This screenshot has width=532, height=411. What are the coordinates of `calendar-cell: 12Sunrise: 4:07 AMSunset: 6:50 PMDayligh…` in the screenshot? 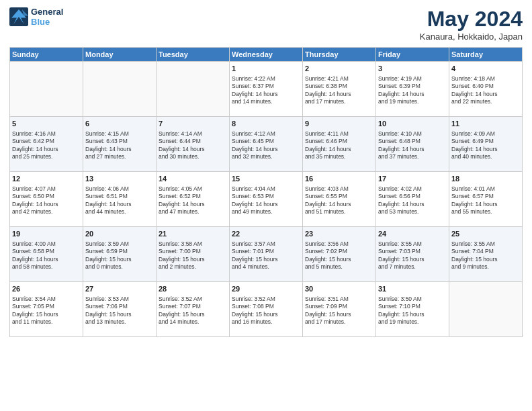 It's located at (47, 199).